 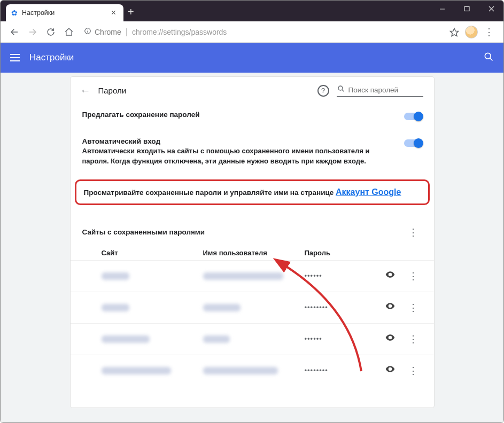 I want to click on saved-heading-row: Сайты с сохраненными паролями ⋮, so click(x=252, y=226).